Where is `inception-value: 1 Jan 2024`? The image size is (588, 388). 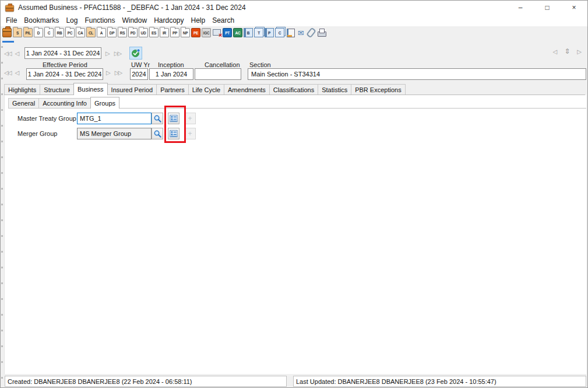 inception-value: 1 Jan 2024 is located at coordinates (171, 74).